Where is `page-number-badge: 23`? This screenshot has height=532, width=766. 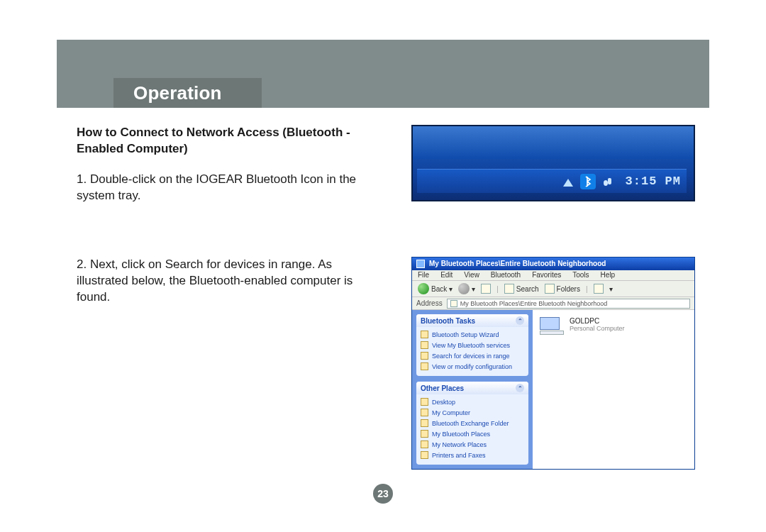 page-number-badge: 23 is located at coordinates (383, 494).